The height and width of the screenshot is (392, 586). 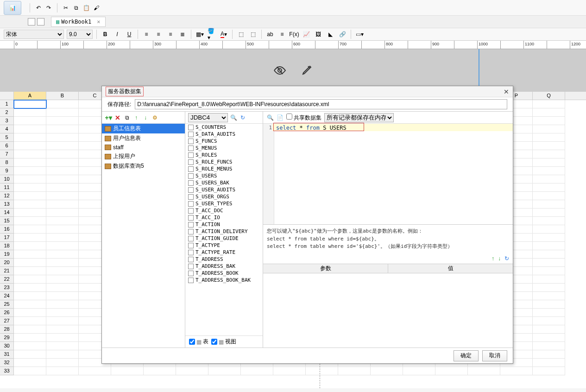 I want to click on unmerge-button: ⬚, so click(x=253, y=34).